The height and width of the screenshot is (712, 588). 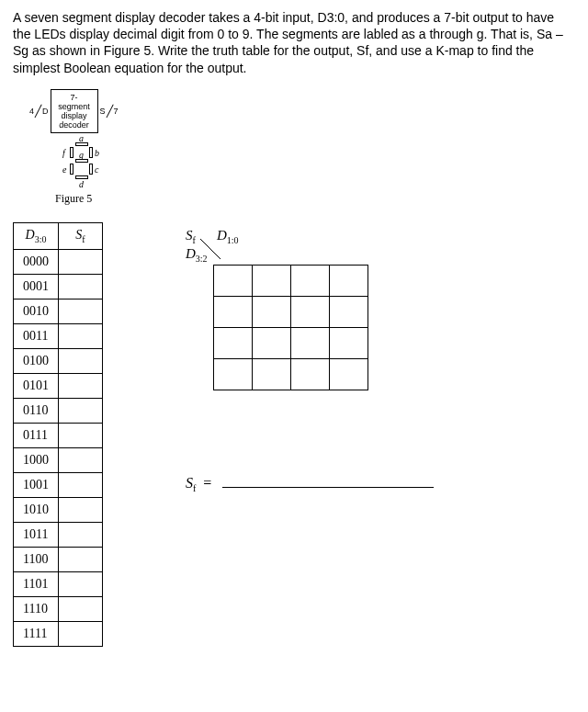 I want to click on table-row: 1001, so click(x=59, y=485).